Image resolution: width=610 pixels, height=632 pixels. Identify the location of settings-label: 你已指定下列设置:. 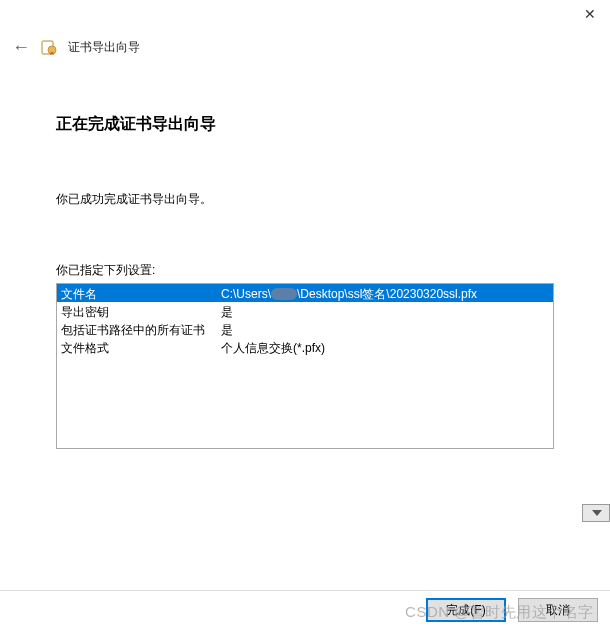
(305, 270).